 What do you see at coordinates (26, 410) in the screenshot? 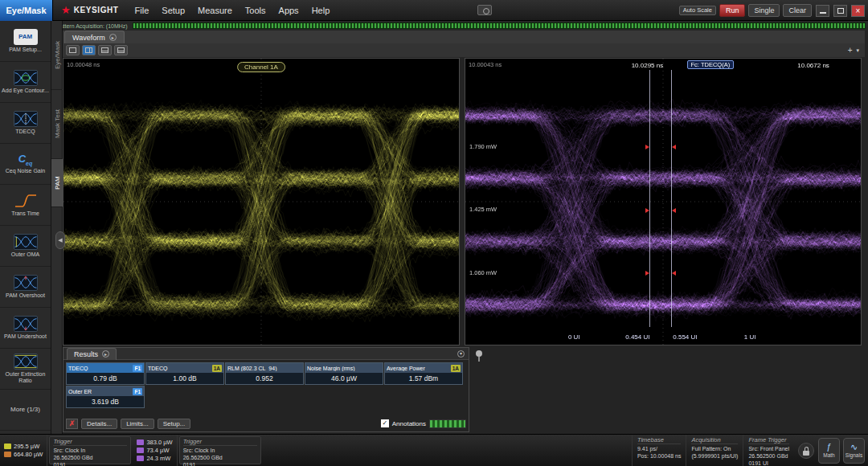
I see `sidebar-item-label: More (1/3)` at bounding box center [26, 410].